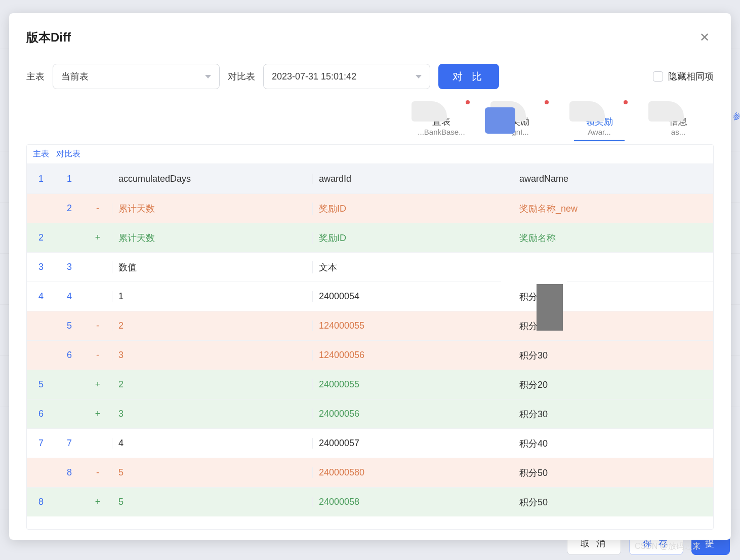 This screenshot has width=740, height=560. What do you see at coordinates (370, 118) in the screenshot?
I see `tabs-row: 置表 ...BankBase... 奖励 gnI... 领奖励 Awar... …` at bounding box center [370, 118].